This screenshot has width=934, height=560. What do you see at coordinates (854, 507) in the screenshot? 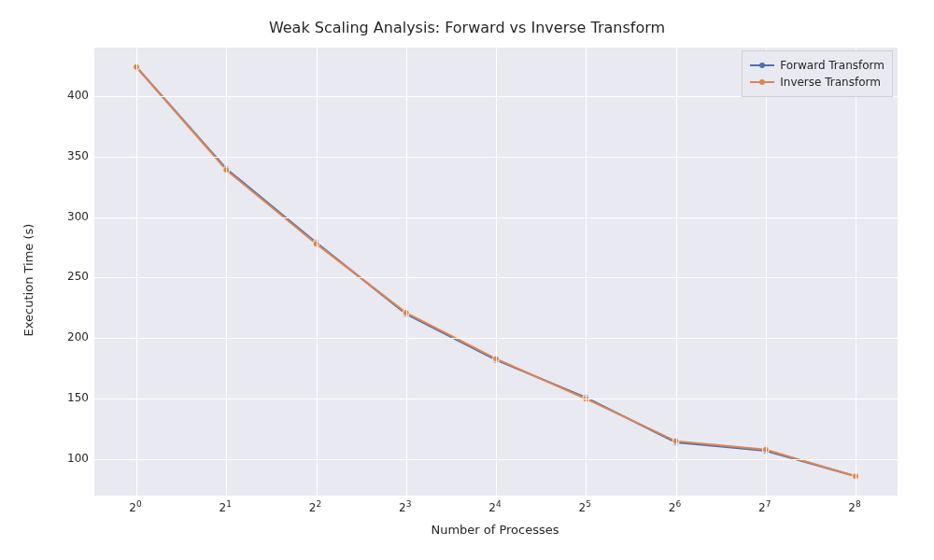
I see `x-tick-label: 28` at bounding box center [854, 507].